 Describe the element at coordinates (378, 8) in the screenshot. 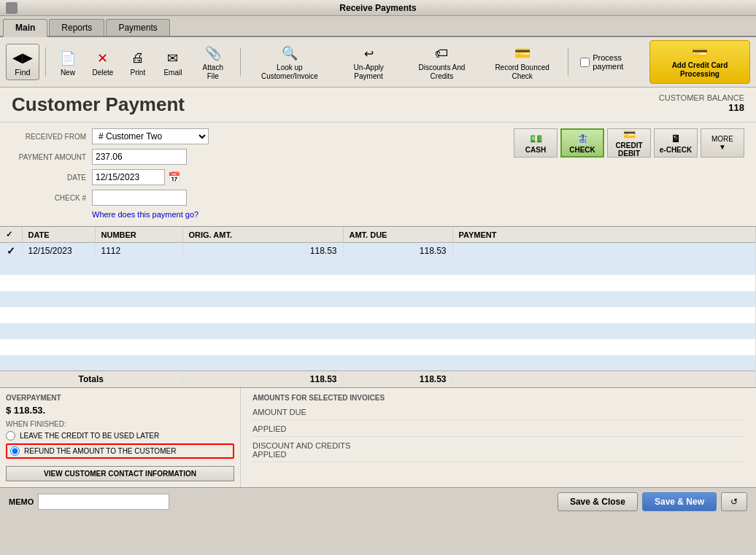

I see `title-bar: Receive Payments` at that location.